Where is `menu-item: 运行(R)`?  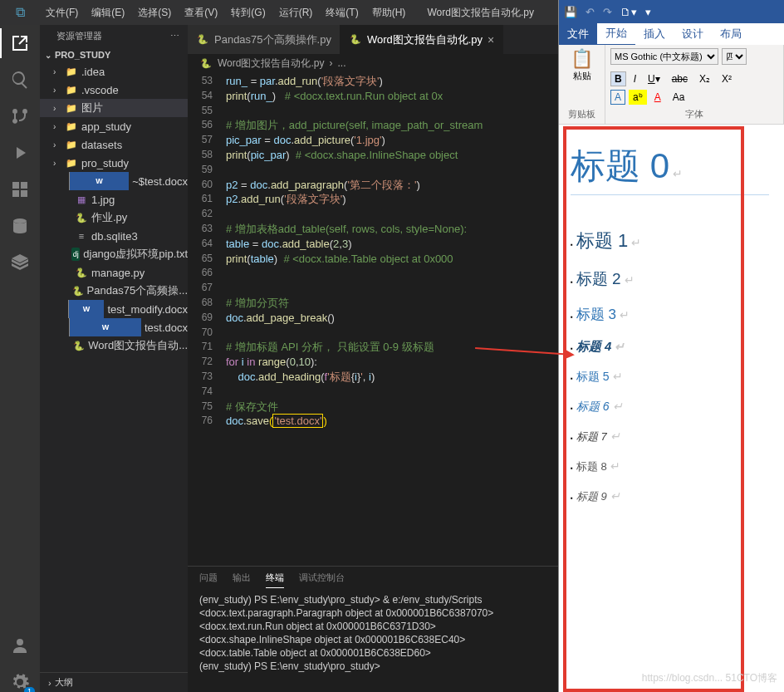 menu-item: 运行(R) is located at coordinates (296, 13).